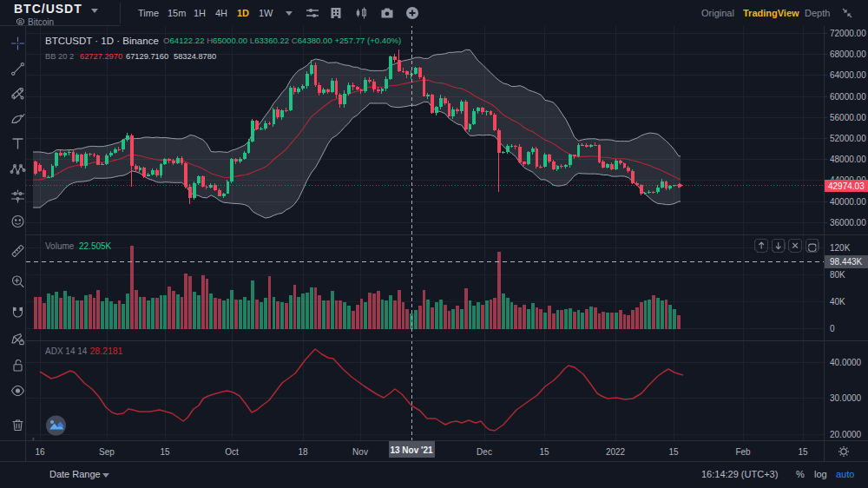 The width and height of the screenshot is (868, 488). Describe the element at coordinates (194, 56) in the screenshot. I see `svg-text: 58324.8780` at that location.